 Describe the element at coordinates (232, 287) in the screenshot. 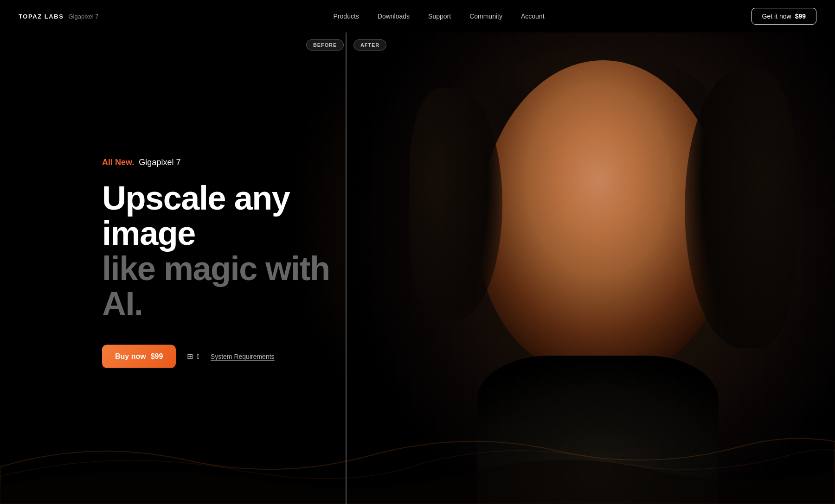

I see `hero-headline-line2: like magic with AI.` at that location.